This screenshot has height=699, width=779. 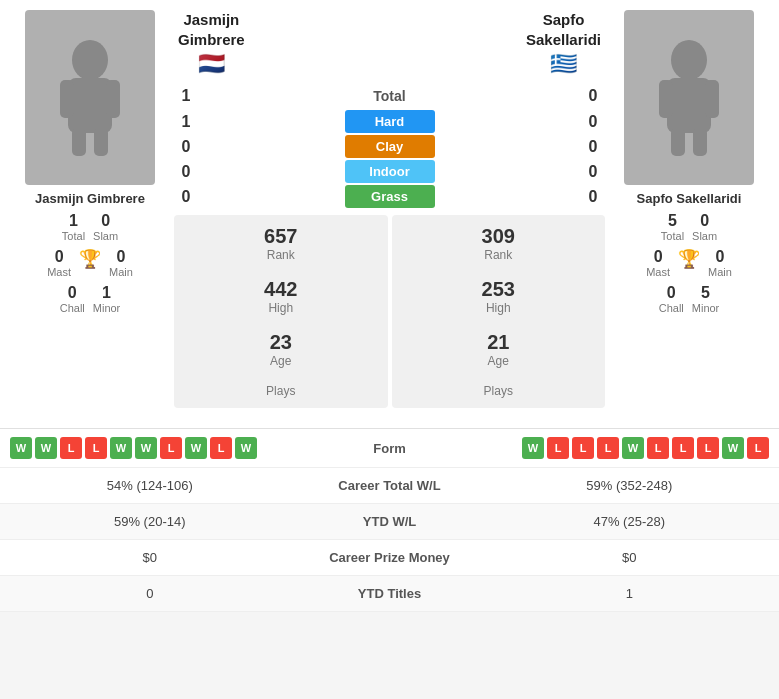 I want to click on player1-minor-label: Minor, so click(x=107, y=308).